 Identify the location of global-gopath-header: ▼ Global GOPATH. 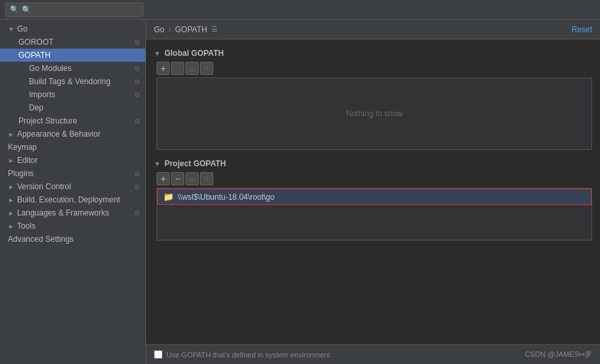
(373, 53).